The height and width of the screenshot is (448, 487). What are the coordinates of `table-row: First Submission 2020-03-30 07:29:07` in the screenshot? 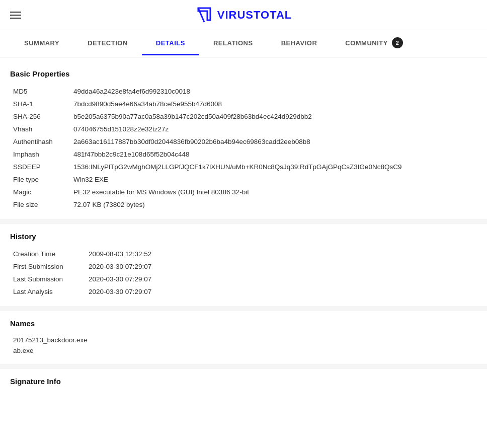 It's located at (244, 267).